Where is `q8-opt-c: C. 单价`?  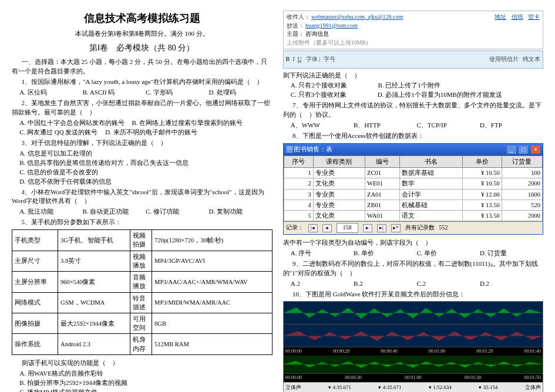 q8-opt-c: C. 单价 is located at coordinates (445, 254).